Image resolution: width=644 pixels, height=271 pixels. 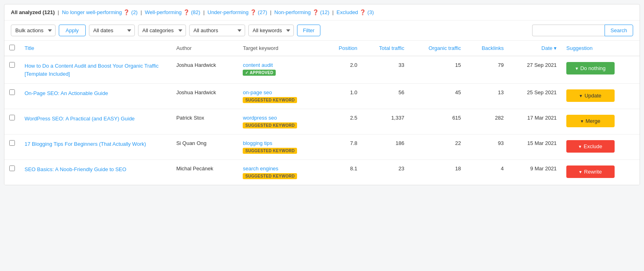 I want to click on suggestion-label: Do nothing, so click(x=593, y=68).